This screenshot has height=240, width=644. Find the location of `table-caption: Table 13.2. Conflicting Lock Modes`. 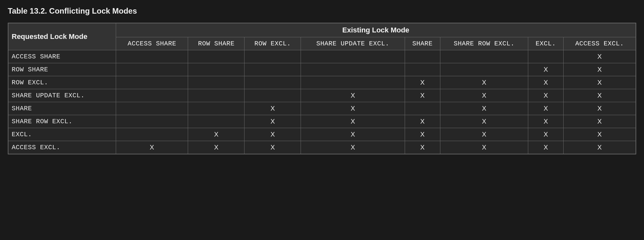

table-caption: Table 13.2. Conflicting Lock Modes is located at coordinates (322, 11).